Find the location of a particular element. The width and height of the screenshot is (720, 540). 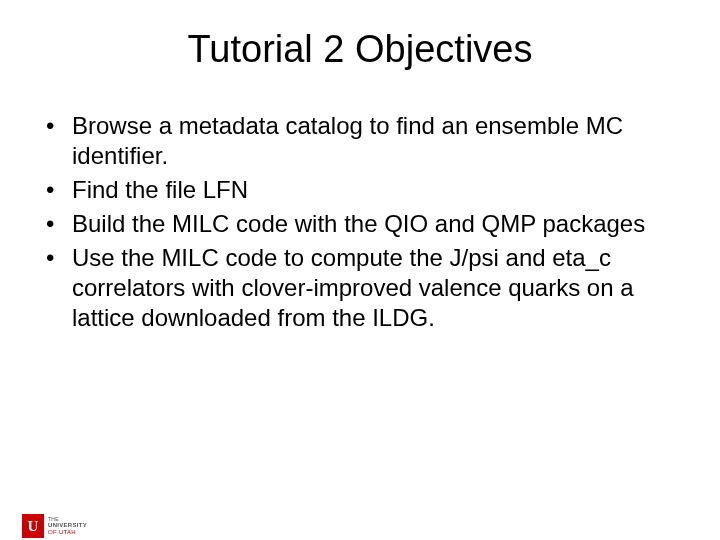

university-logo: U THE UNIVERSITY OF UTAH is located at coordinates (54, 526).